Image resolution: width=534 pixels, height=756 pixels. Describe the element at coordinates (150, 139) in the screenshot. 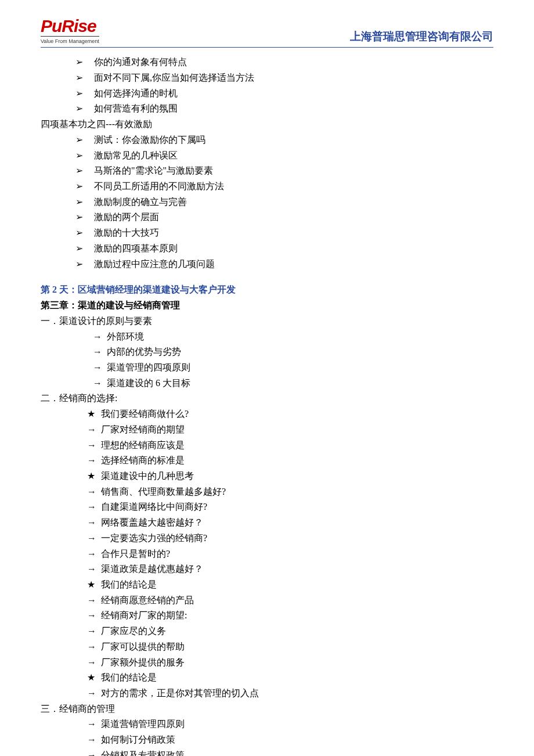

I see `list-text: 测试：你会激励你的下属吗` at that location.